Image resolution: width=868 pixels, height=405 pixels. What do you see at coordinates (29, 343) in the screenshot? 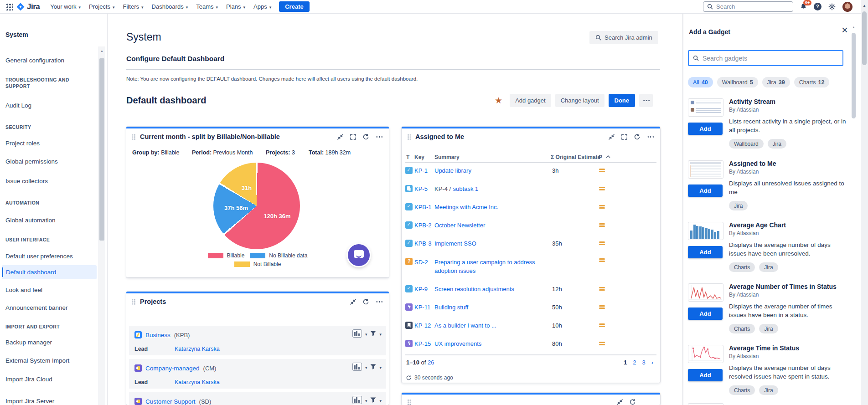
I see `sidebar-item-backup-manager: Backup manager` at bounding box center [29, 343].